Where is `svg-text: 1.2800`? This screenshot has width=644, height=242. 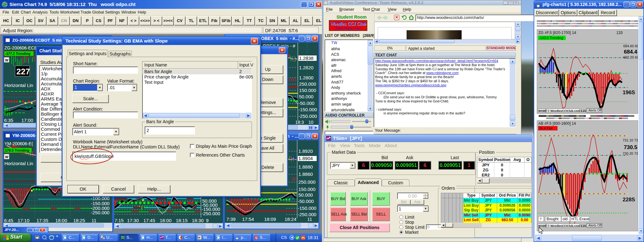 svg-text: 1.2800 is located at coordinates (306, 78).